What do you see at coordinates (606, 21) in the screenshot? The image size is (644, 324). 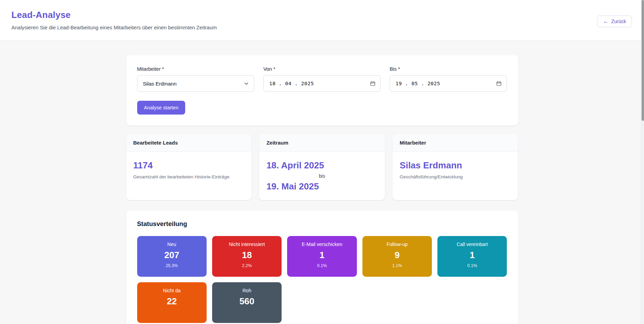 I see `arrow-left-icon: ←` at bounding box center [606, 21].